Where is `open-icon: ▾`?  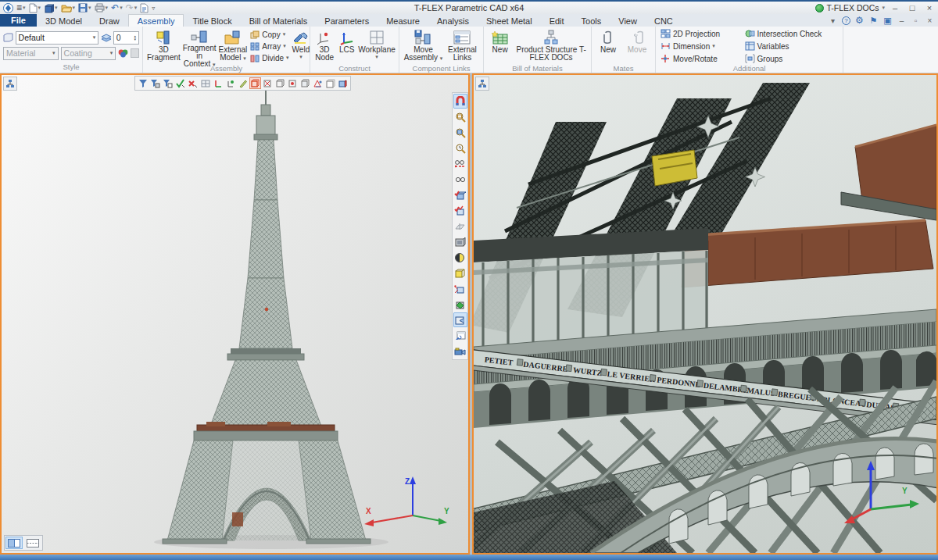
open-icon: ▾ is located at coordinates (69, 8).